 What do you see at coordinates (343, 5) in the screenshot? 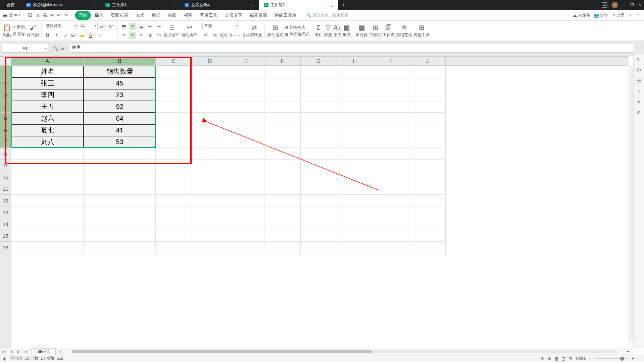
I see `tab-add: +` at bounding box center [343, 5].